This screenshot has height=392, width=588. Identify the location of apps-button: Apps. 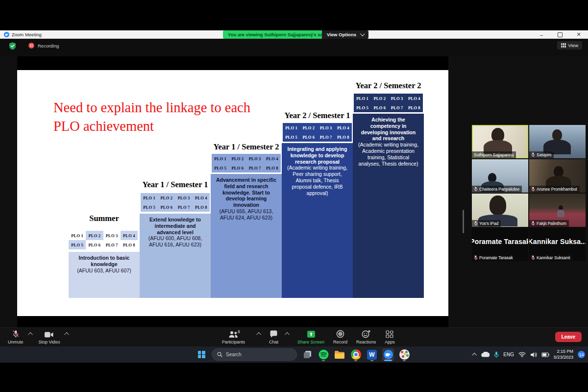
(390, 337).